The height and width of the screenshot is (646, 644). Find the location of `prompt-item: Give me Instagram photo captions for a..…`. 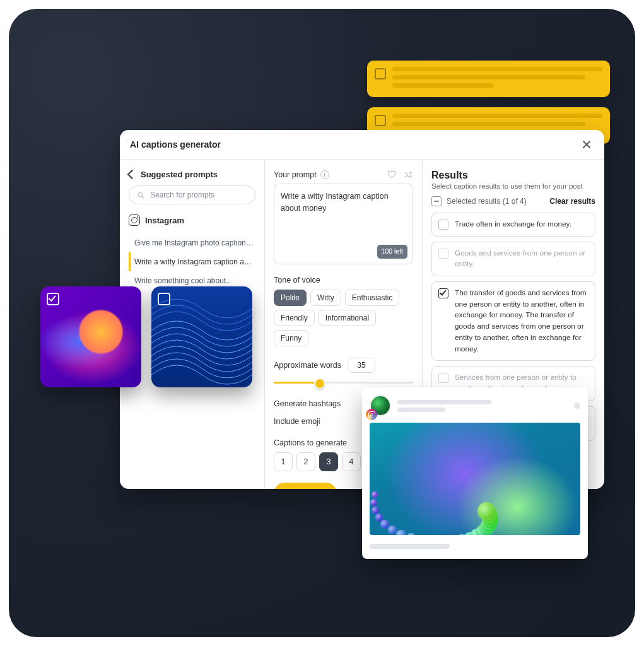

prompt-item: Give me Instagram photo captions for a..… is located at coordinates (192, 243).